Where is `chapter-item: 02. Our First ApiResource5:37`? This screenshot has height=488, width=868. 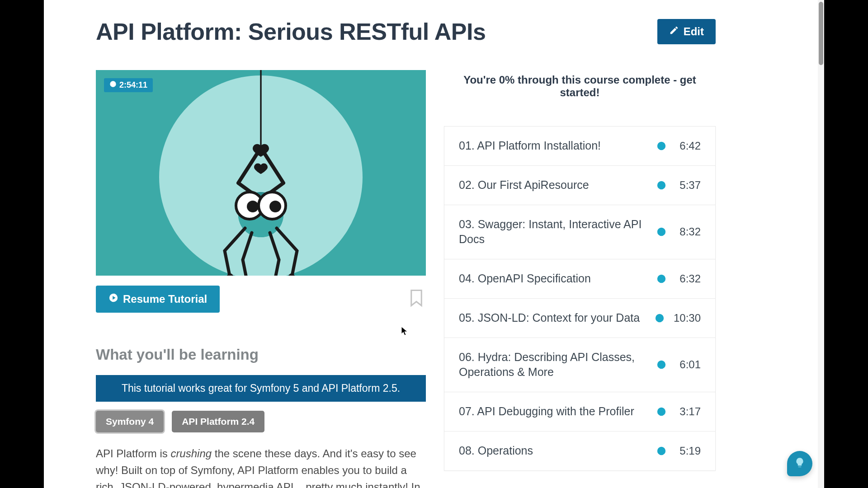 chapter-item: 02. Our First ApiResource5:37 is located at coordinates (580, 185).